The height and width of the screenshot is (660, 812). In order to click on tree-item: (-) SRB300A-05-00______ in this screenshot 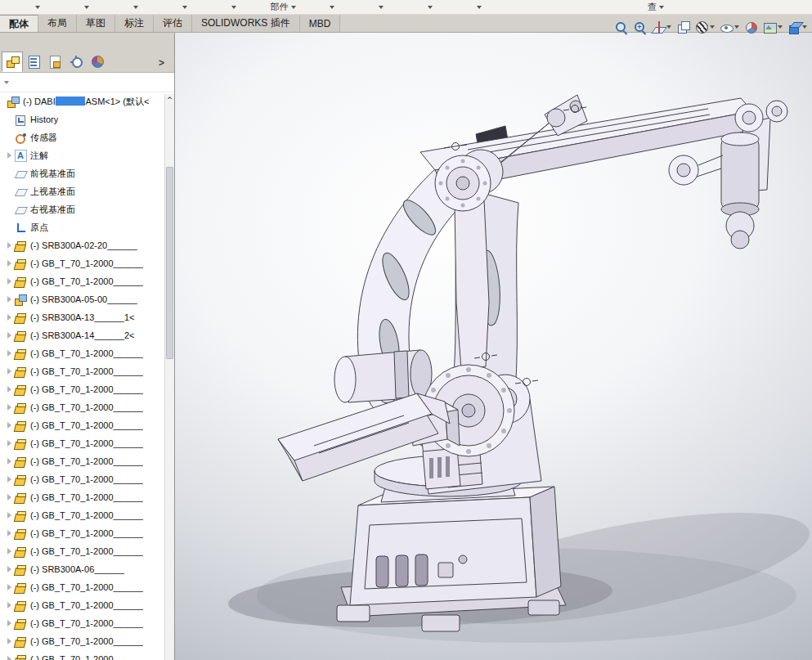, I will do `click(87, 299)`.